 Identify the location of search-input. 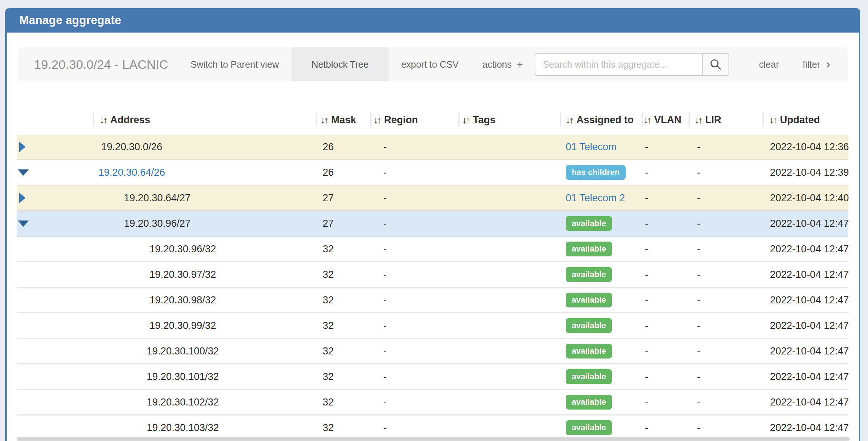
(618, 64).